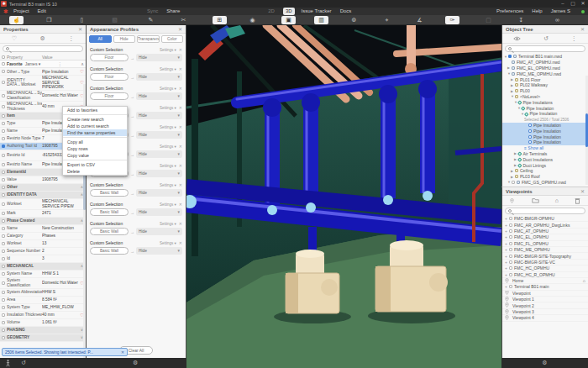  Describe the element at coordinates (545, 103) in the screenshot. I see `tree-row: ▼Pipe Insulations` at that location.